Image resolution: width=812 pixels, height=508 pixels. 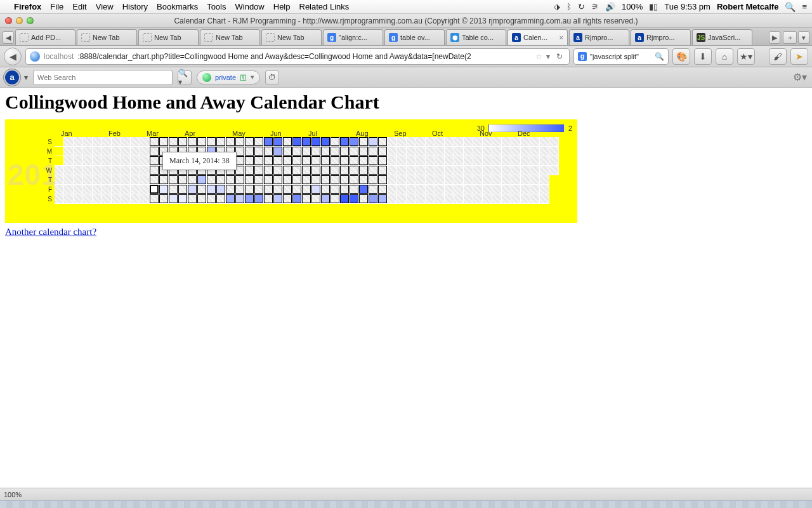 What do you see at coordinates (724, 57) in the screenshot?
I see `home-button: ⌂` at bounding box center [724, 57].